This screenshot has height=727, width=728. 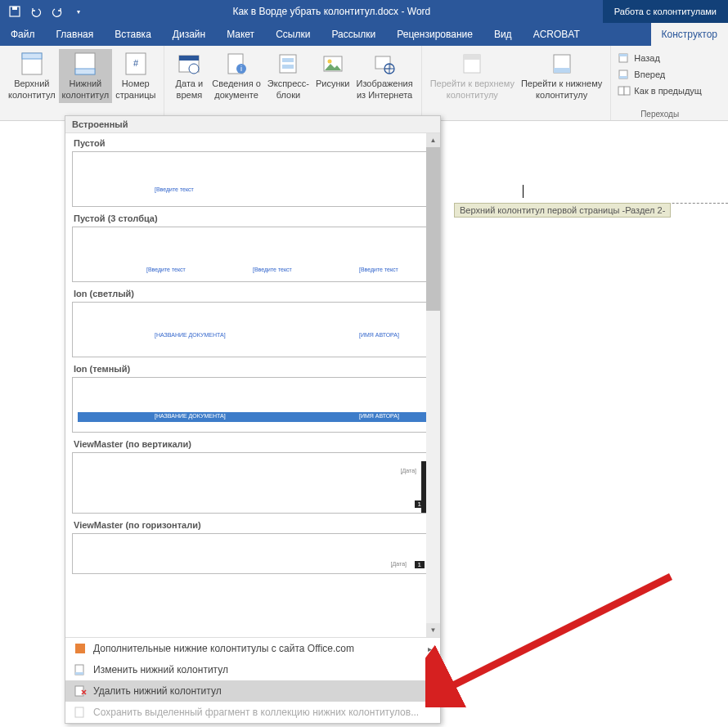 I want to click on preset-title-0: Пустой, so click(x=253, y=142).